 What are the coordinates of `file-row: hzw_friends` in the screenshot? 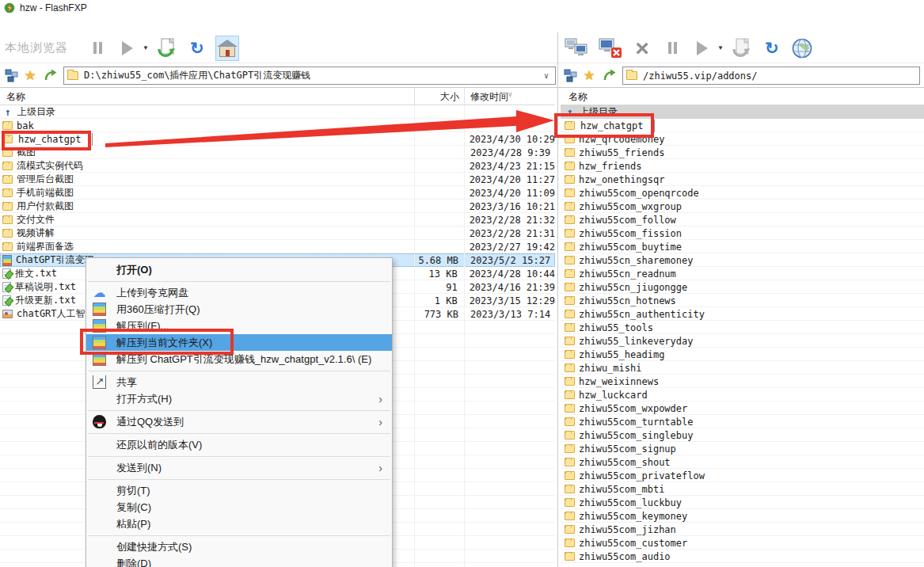 It's located at (743, 166).